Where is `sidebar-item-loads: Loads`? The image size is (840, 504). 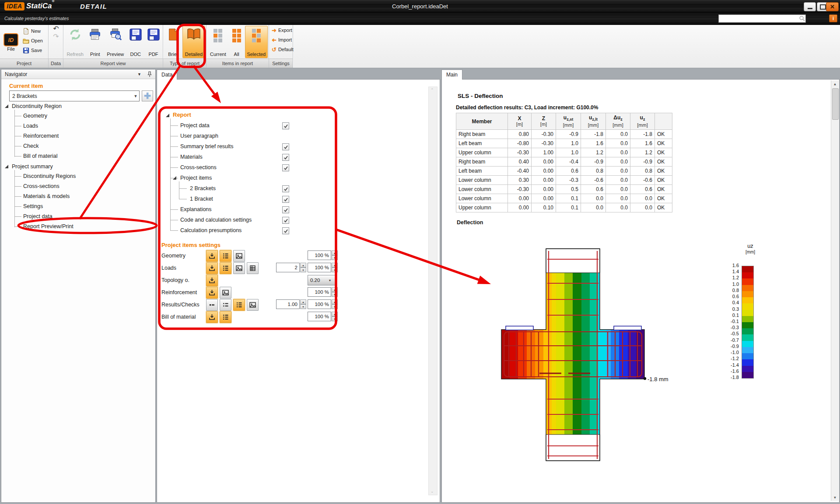
sidebar-item-loads: Loads is located at coordinates (86, 126).